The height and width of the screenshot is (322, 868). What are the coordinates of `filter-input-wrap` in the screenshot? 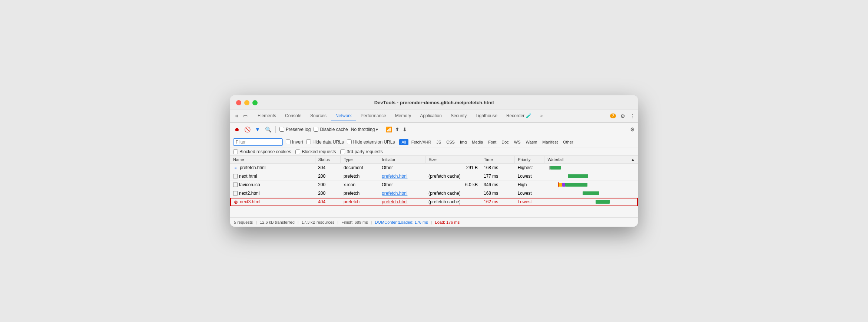 It's located at (258, 142).